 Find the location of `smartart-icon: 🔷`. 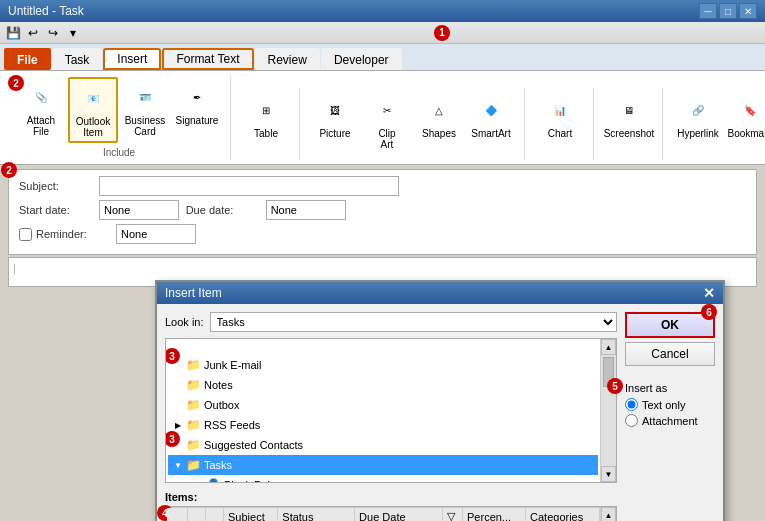

smartart-icon: 🔷 is located at coordinates (491, 110).